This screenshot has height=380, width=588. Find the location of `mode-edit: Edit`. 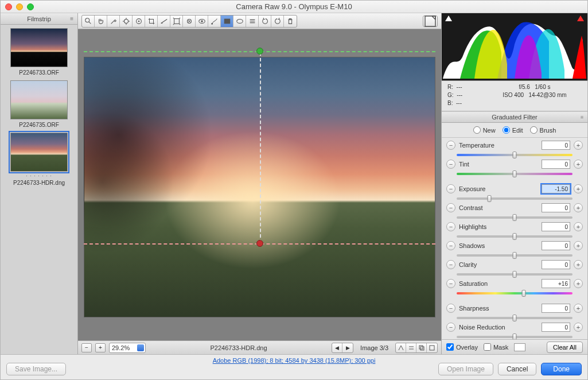

mode-edit: Edit is located at coordinates (513, 130).